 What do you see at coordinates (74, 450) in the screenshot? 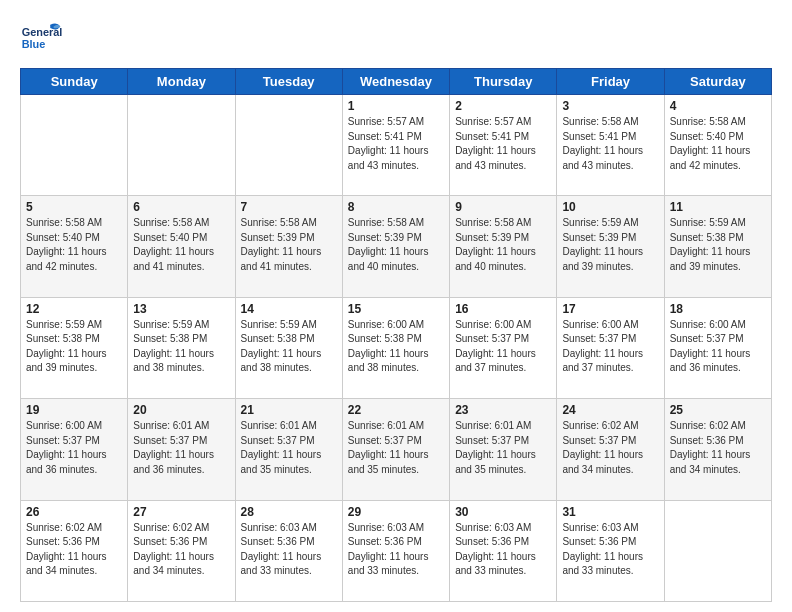
I see `calendar-cell: 19Sunrise: 6:00 AM Sunset: 5:37 PM Dayli…` at bounding box center [74, 450].